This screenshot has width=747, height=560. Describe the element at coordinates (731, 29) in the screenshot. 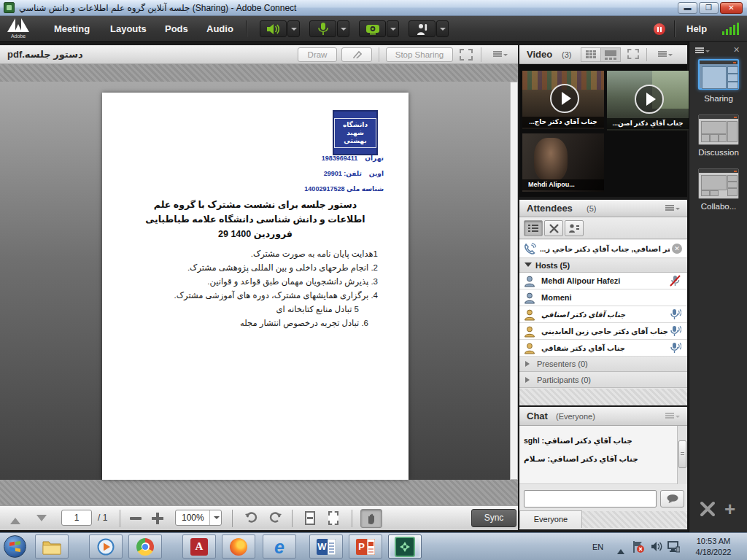

I see `connection-strength-icon` at that location.